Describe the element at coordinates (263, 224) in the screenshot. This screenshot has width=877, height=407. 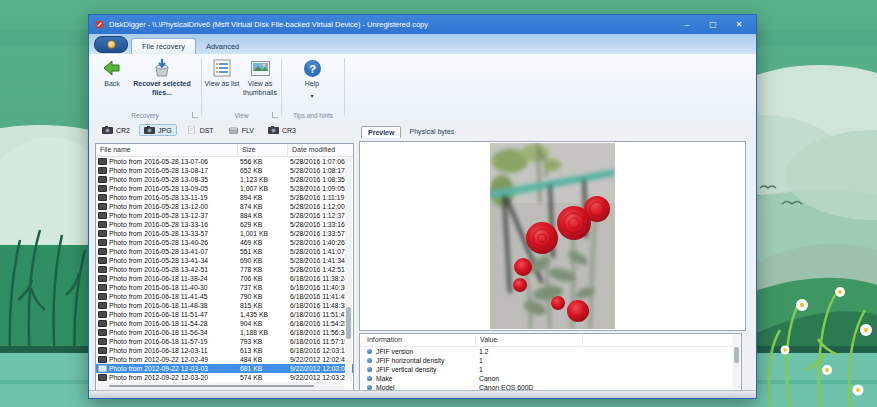
I see `file-size: 629 KB` at that location.